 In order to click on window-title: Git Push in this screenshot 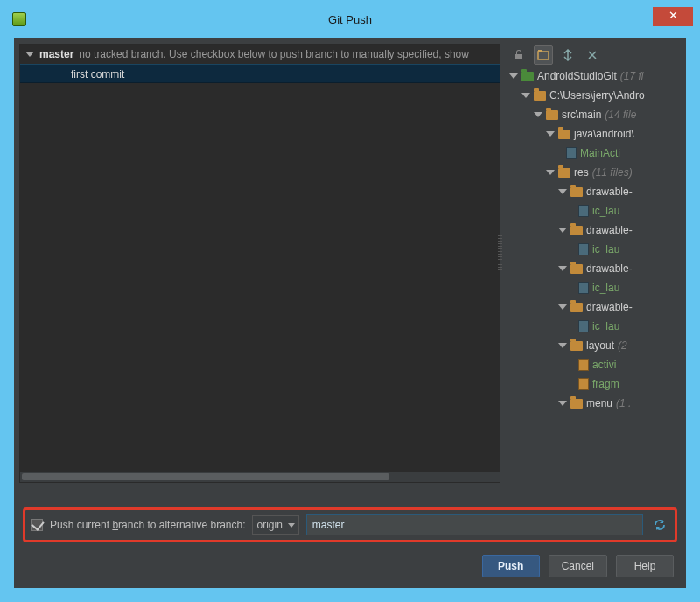, I will do `click(350, 19)`.